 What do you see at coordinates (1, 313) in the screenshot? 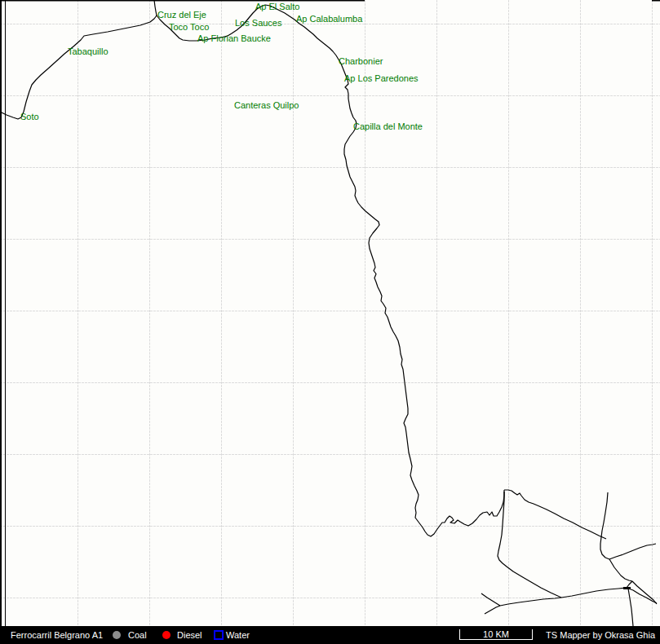
I see `map-border-left-outer` at bounding box center [1, 313].